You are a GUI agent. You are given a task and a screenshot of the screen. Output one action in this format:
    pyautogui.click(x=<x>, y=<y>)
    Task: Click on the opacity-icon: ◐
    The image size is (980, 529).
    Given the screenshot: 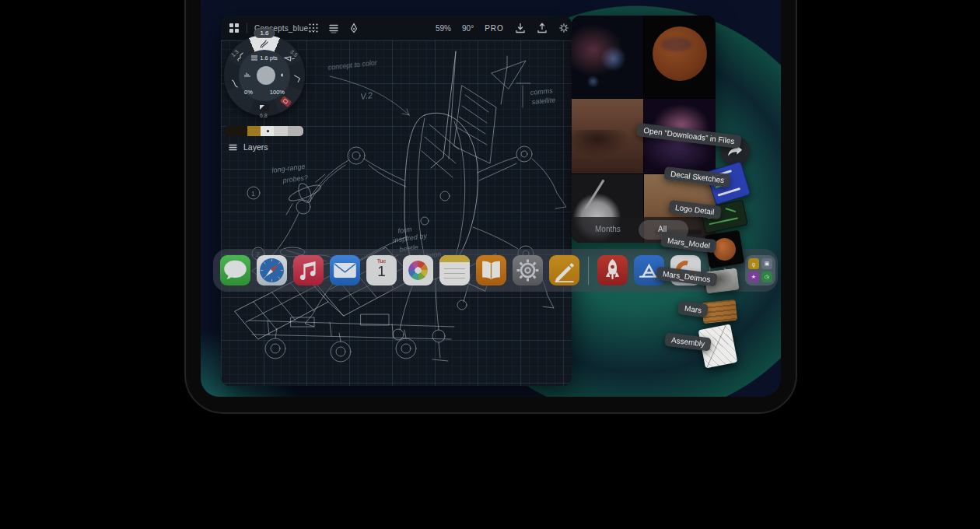 What is the action you would take?
    pyautogui.click(x=283, y=75)
    